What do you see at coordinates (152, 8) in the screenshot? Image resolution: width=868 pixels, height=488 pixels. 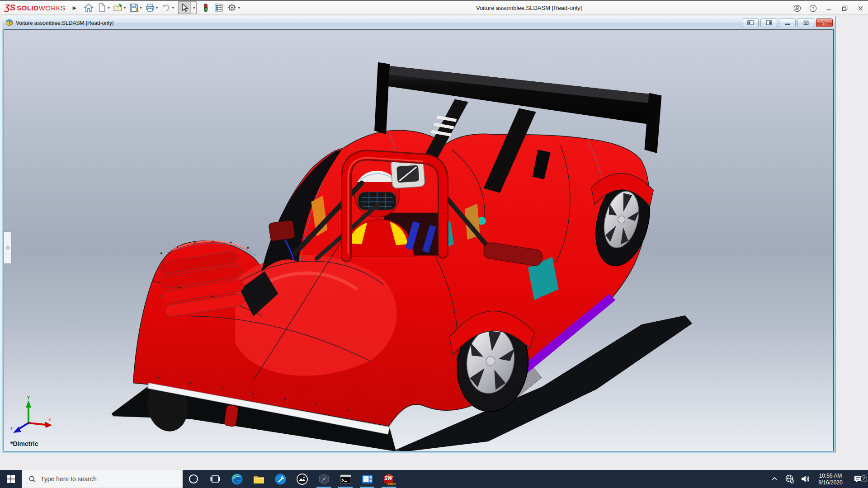 I see `print-button: ▾` at bounding box center [152, 8].